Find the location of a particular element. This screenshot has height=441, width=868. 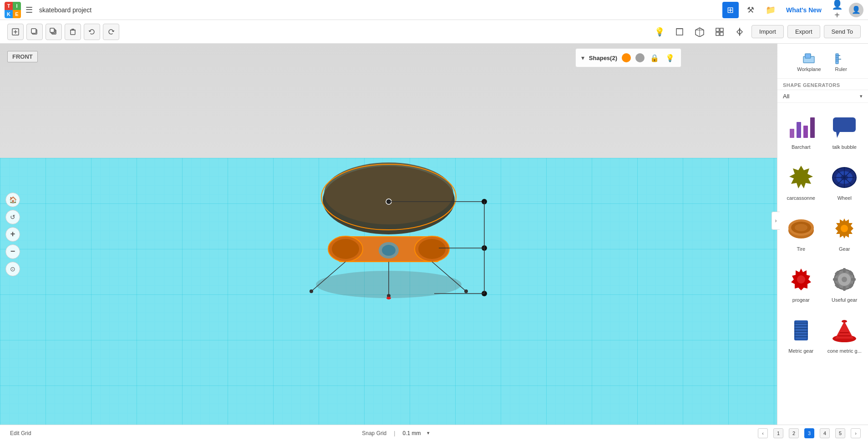

rotate-view-button: ↺ is located at coordinates (13, 217).